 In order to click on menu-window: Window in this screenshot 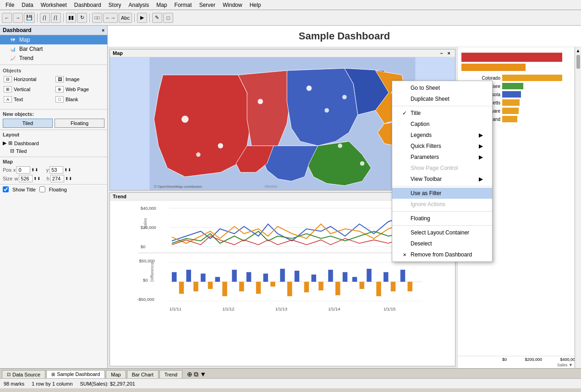, I will do `click(233, 5)`.